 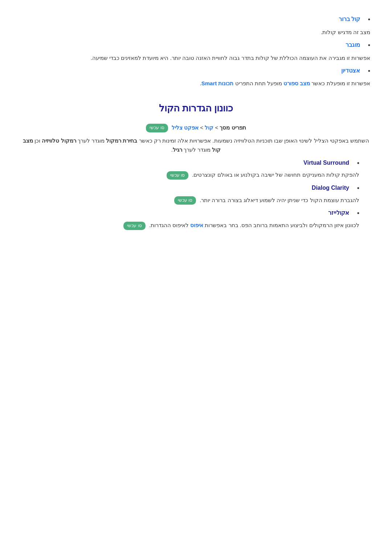 I want to click on bullet-desc-stadium: אפשרות זו מופעלת כאשר מצב ספורט מופעל תח…, so click(x=196, y=83).